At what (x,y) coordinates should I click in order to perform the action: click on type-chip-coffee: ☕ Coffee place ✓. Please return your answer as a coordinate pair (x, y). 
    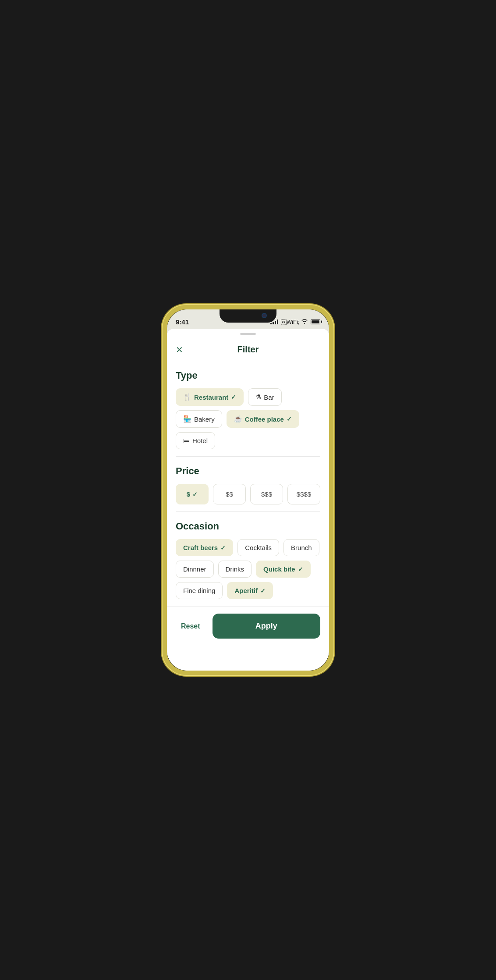
    Looking at the image, I should click on (263, 419).